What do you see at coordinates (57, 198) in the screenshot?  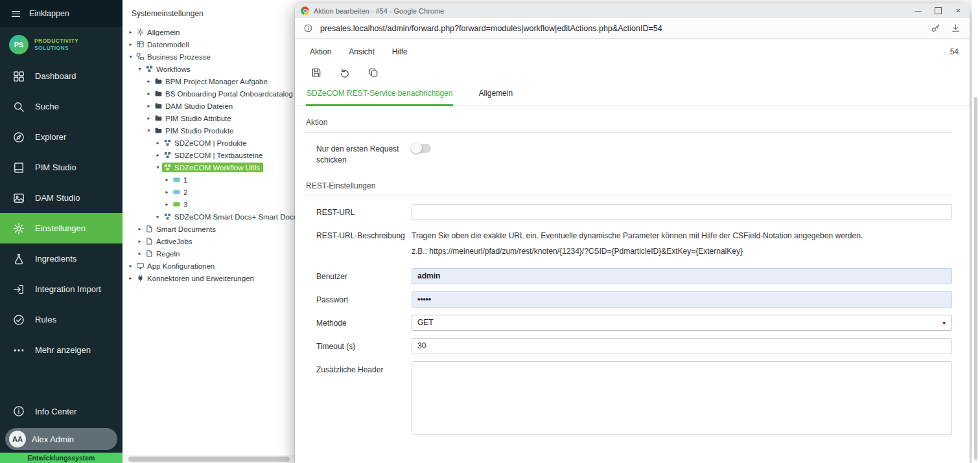 I see `sidebar-item-label: DAM Studio` at bounding box center [57, 198].